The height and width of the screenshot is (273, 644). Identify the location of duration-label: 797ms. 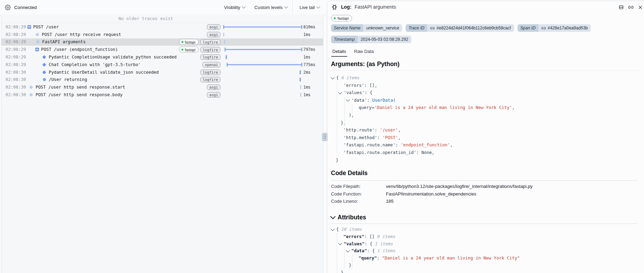
(310, 49).